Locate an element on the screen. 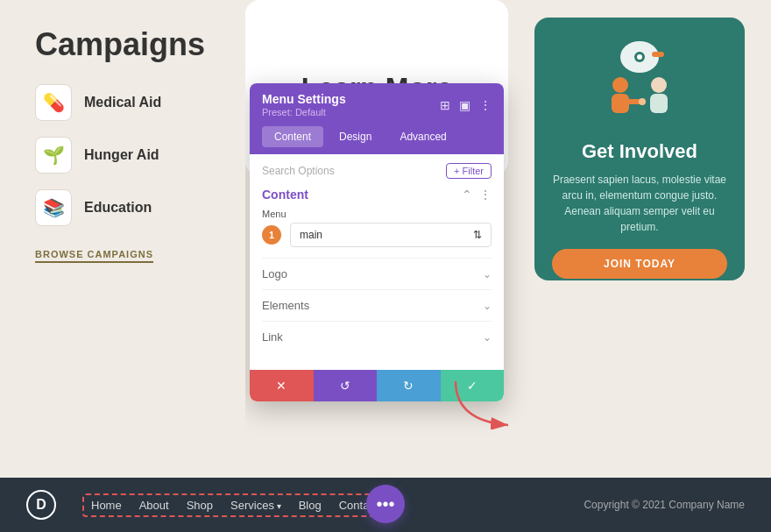 The width and height of the screenshot is (771, 532). menu-select-value: main is located at coordinates (311, 235).